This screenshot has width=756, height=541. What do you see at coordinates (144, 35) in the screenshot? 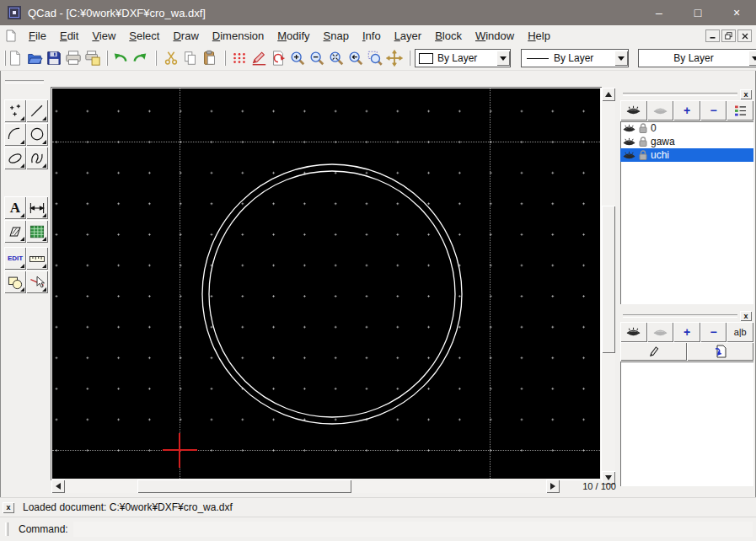
I see `menu-item-select: Select` at bounding box center [144, 35].